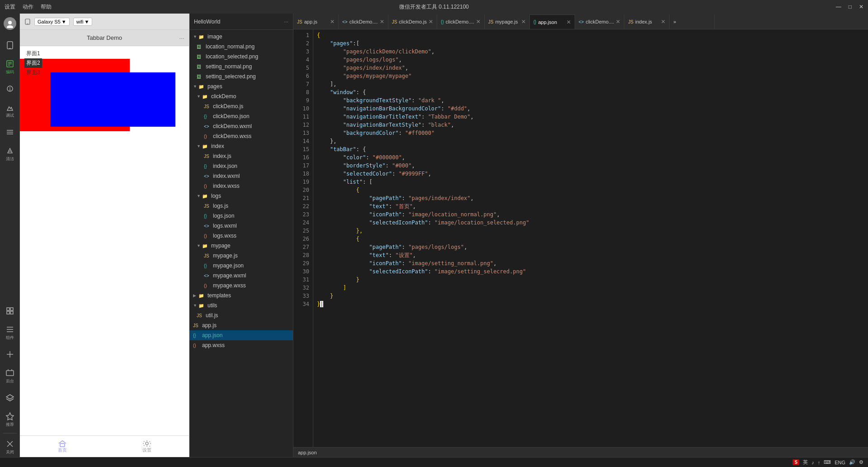 The height and width of the screenshot is (467, 868). What do you see at coordinates (33, 63) in the screenshot?
I see `pages-list: 界面1 界面2 界面3` at bounding box center [33, 63].